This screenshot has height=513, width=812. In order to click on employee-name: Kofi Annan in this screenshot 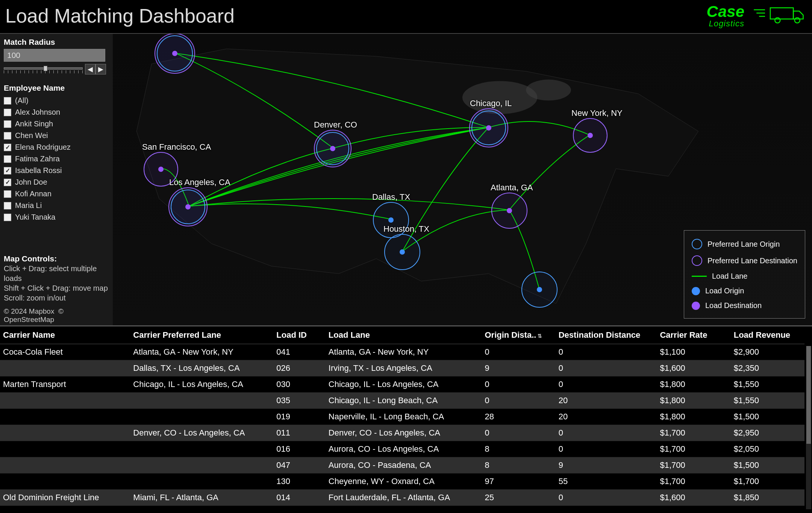, I will do `click(33, 194)`.